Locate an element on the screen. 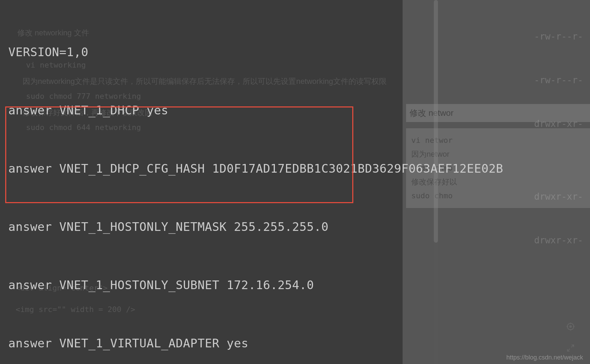 The image size is (590, 364). terminal-line: answer VNET_1_HOSTONLY_SUBNET 172.16.254… is located at coordinates (256, 285).